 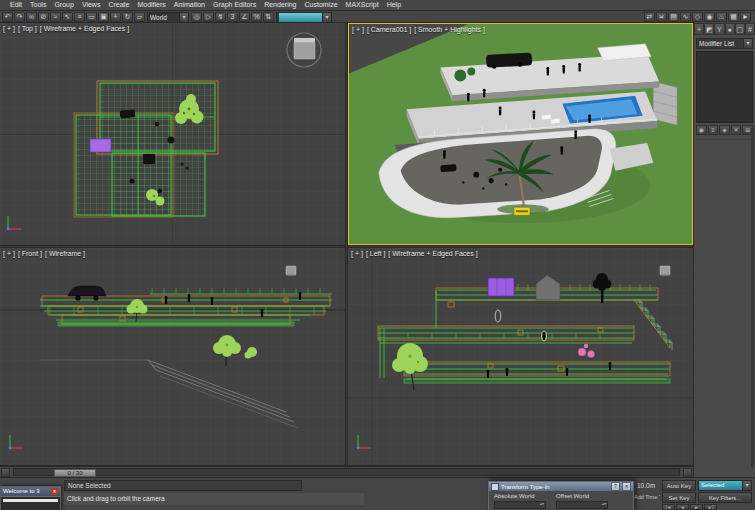 What do you see at coordinates (30, 254) in the screenshot?
I see `viewport-name-button: [ Front ]` at bounding box center [30, 254].